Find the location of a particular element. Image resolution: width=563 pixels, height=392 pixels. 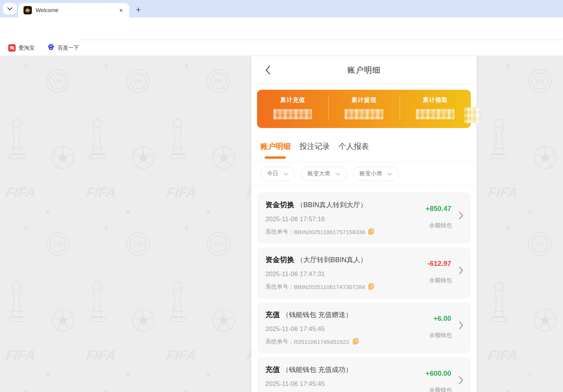

transaction-detail: （大厅转到BBIN真人） is located at coordinates (332, 260).